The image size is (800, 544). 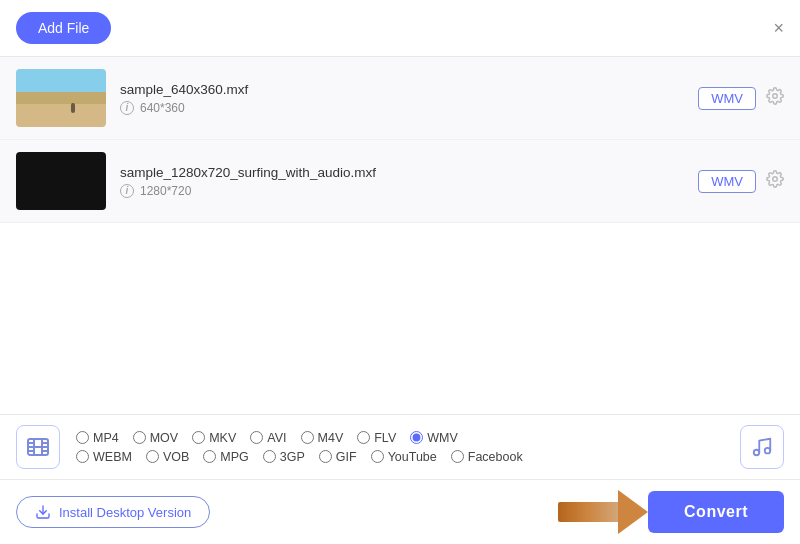 I want to click on black-thumbnail, so click(x=61, y=181).